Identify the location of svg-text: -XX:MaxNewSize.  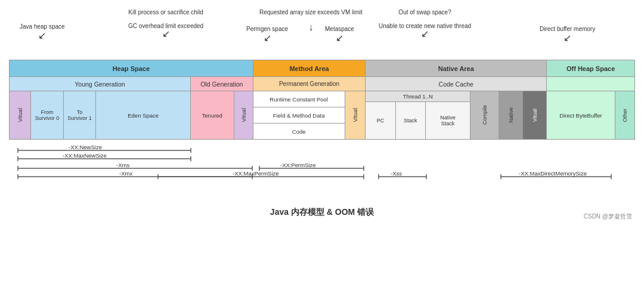
(85, 155).